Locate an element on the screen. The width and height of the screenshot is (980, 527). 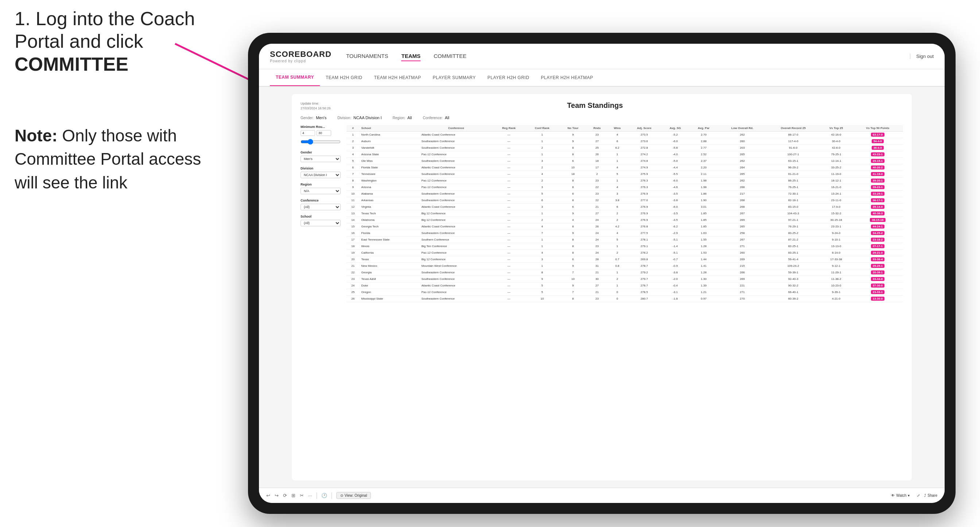
table-cell: 41-19-0 is located at coordinates (878, 174).